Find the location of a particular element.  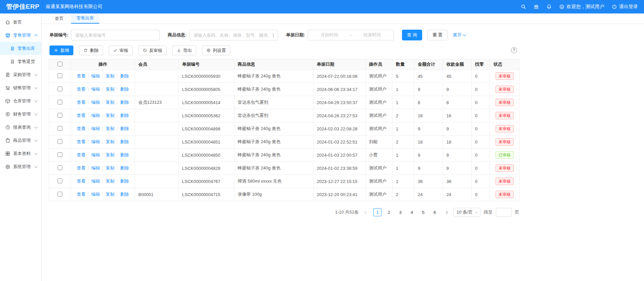

tab-retail-outbound: 零售出库 is located at coordinates (85, 19).